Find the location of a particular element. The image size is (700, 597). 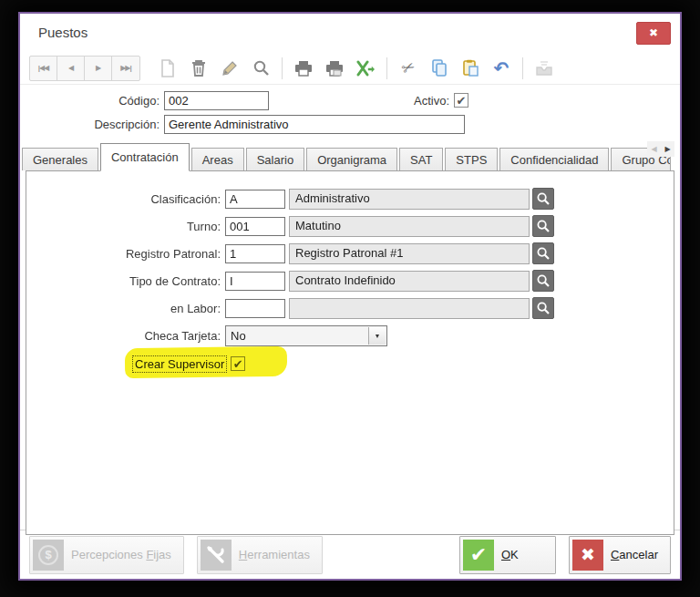

clasificacion-search-button is located at coordinates (543, 199).